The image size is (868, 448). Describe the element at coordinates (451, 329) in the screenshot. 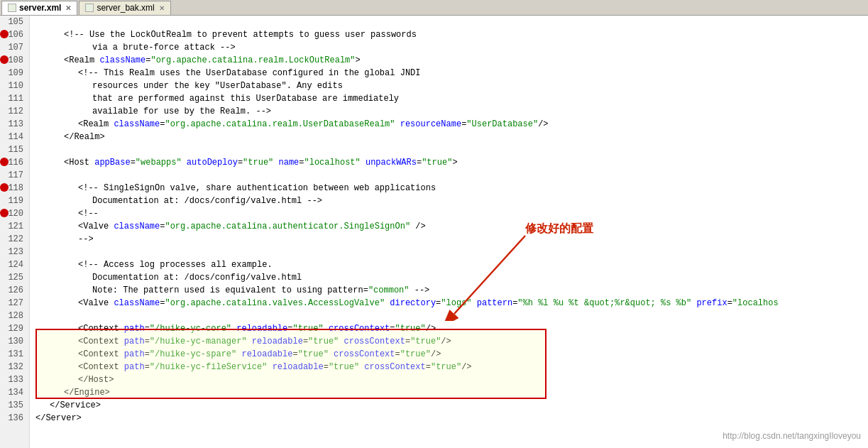

I see `code-line: <Context path="/huike-yc-core" reloadabl…` at that location.